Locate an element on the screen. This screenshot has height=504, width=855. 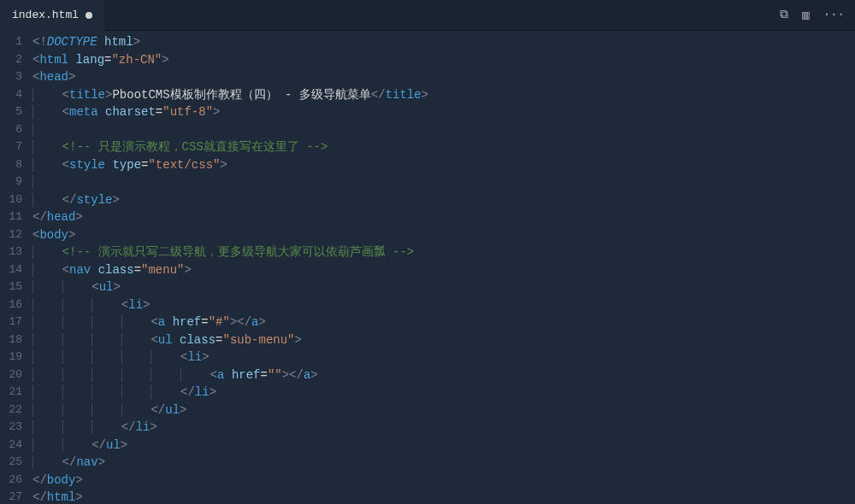
line-number: 22 is located at coordinates (11, 410).